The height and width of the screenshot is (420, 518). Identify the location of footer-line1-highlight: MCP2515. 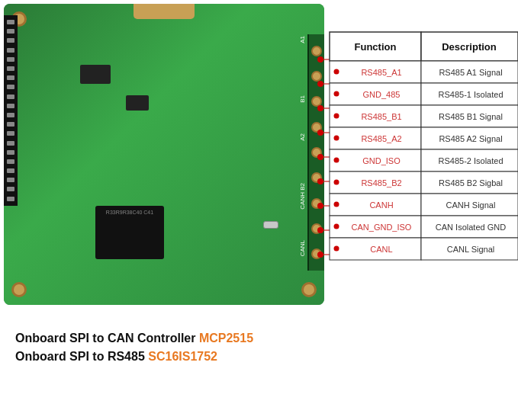
(226, 338).